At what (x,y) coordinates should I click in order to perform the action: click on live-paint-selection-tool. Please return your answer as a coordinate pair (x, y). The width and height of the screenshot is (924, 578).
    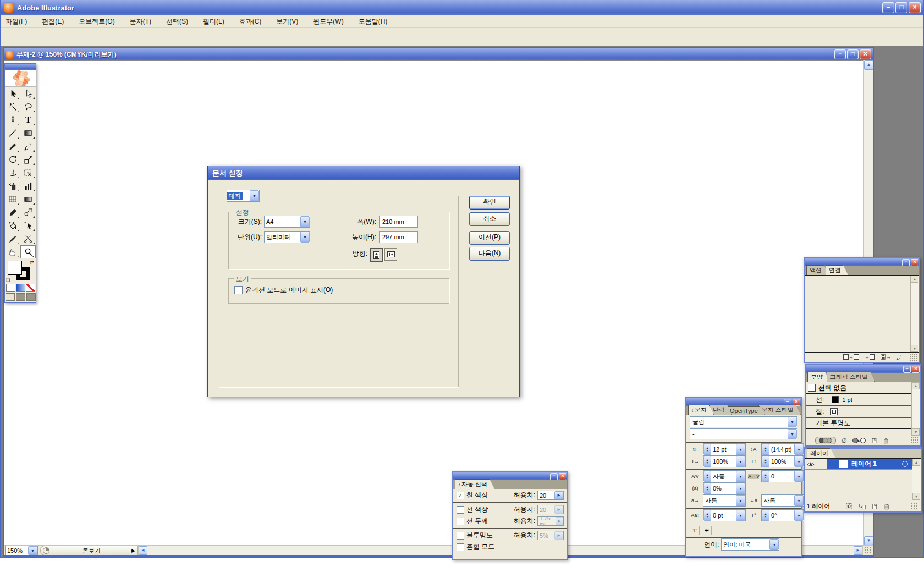
    Looking at the image, I should click on (28, 225).